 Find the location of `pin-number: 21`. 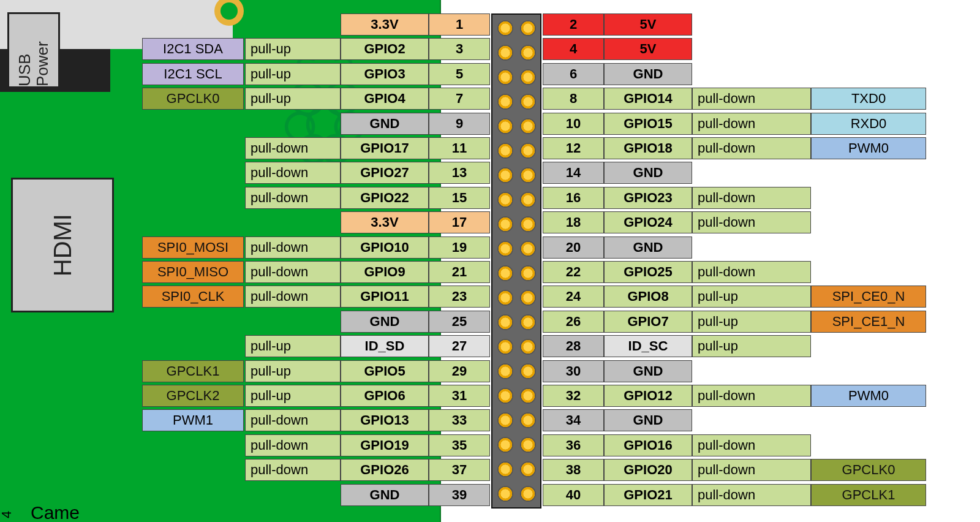

pin-number: 21 is located at coordinates (459, 272).